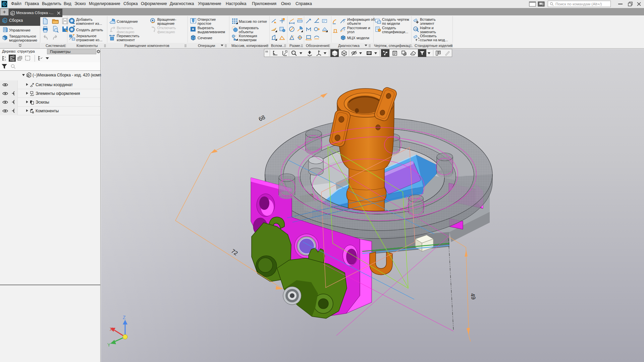  I want to click on svg-text: АВ, so click(416, 29).